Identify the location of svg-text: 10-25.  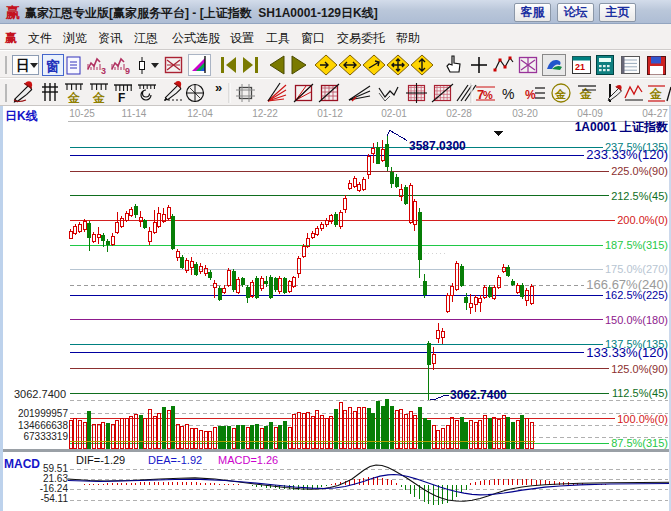
(82, 114).